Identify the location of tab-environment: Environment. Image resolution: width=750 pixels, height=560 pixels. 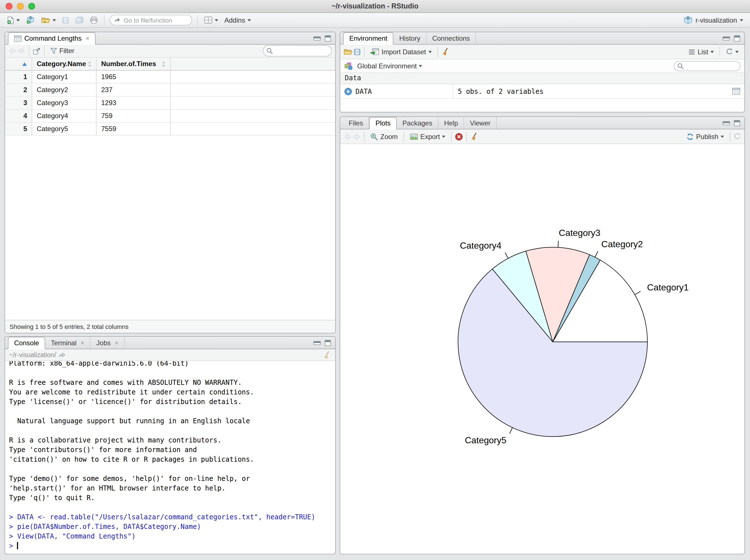
(368, 39).